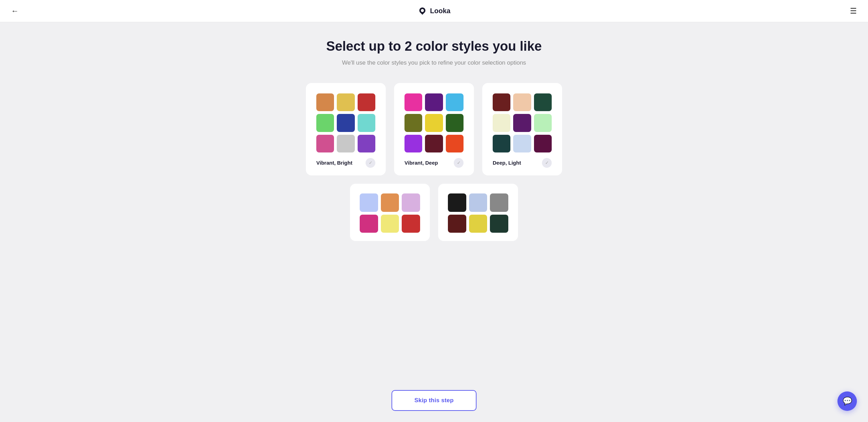  What do you see at coordinates (434, 47) in the screenshot?
I see `page-title: Select up to 2 color styles you like` at bounding box center [434, 47].